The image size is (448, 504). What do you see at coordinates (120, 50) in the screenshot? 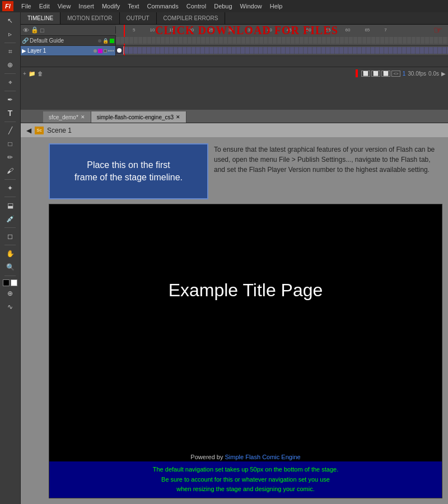
I see `keyframe-block` at bounding box center [120, 50].